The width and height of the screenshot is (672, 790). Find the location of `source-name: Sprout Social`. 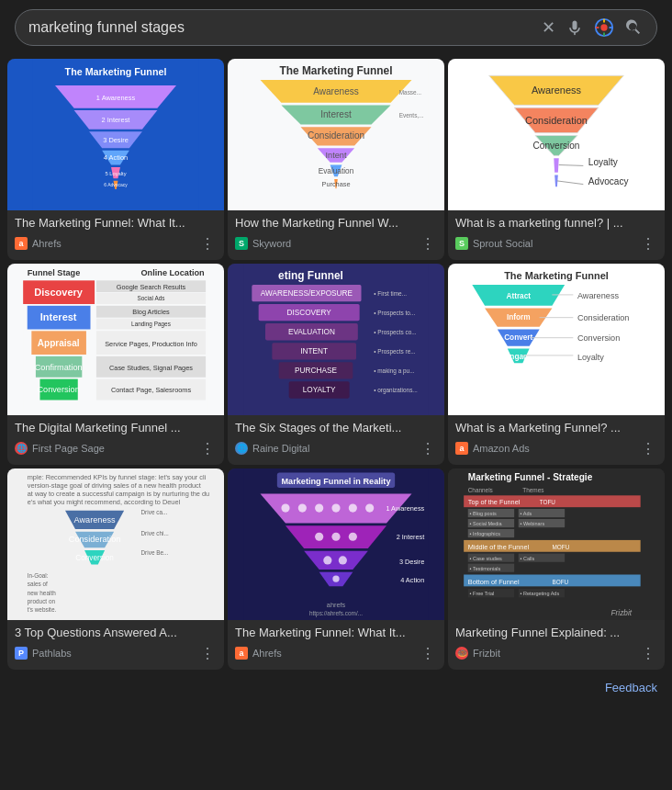

source-name: Sprout Social is located at coordinates (503, 243).